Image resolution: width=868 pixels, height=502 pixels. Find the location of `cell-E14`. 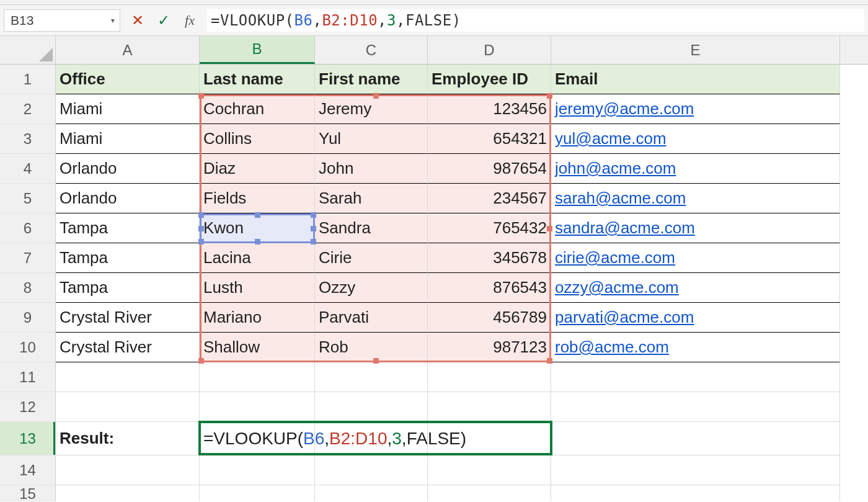

cell-E14 is located at coordinates (696, 470).